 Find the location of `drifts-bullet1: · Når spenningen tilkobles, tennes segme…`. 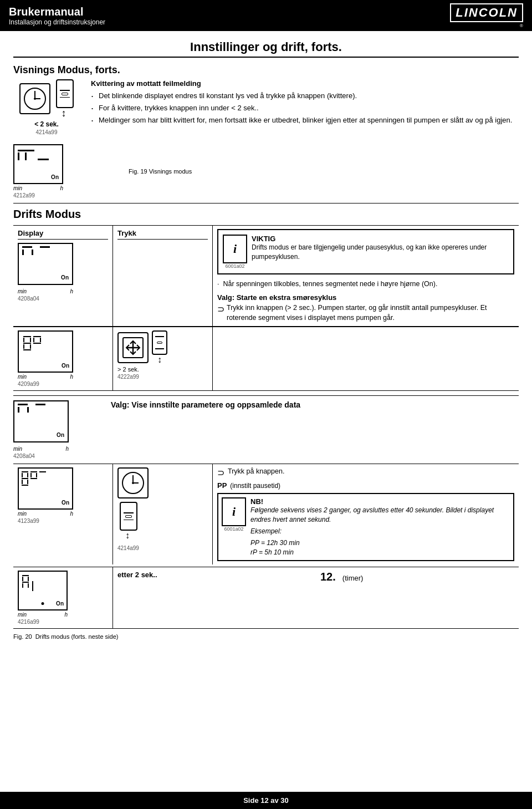

drifts-bullet1: · Når spenningen tilkobles, tennes segme… is located at coordinates (366, 284).